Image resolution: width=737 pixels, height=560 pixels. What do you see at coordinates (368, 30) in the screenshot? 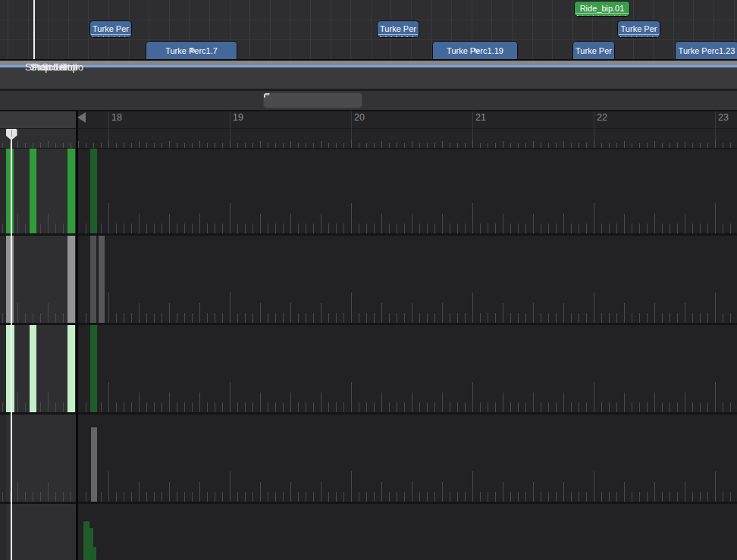
I see `tracks-area: Ride_bip.01Turke PerTurke PerTurke PerTu…` at bounding box center [368, 30].